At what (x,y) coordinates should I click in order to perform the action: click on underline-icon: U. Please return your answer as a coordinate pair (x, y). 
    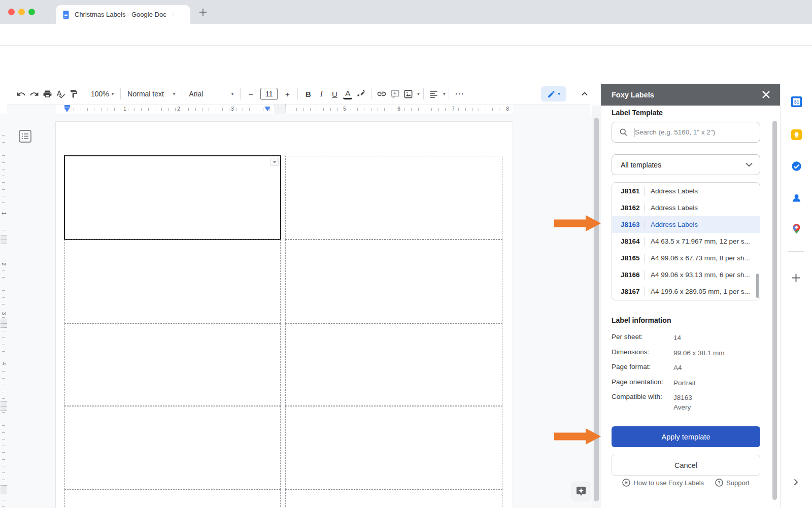
    Looking at the image, I should click on (334, 94).